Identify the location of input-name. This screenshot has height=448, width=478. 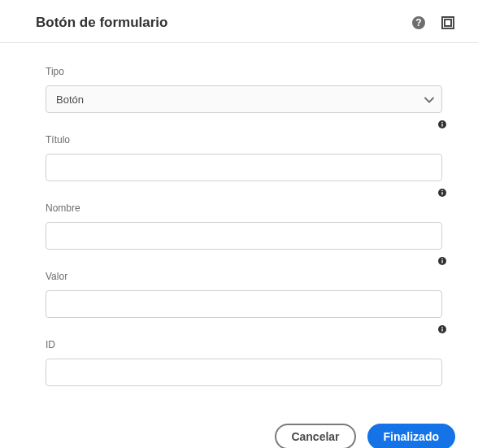
(244, 236).